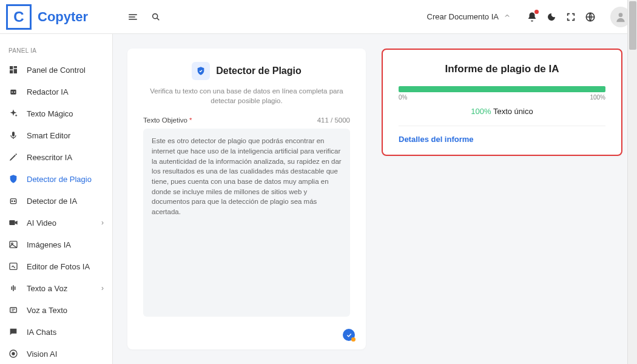 Image resolution: width=637 pixels, height=364 pixels. I want to click on pen-icon, so click(13, 157).